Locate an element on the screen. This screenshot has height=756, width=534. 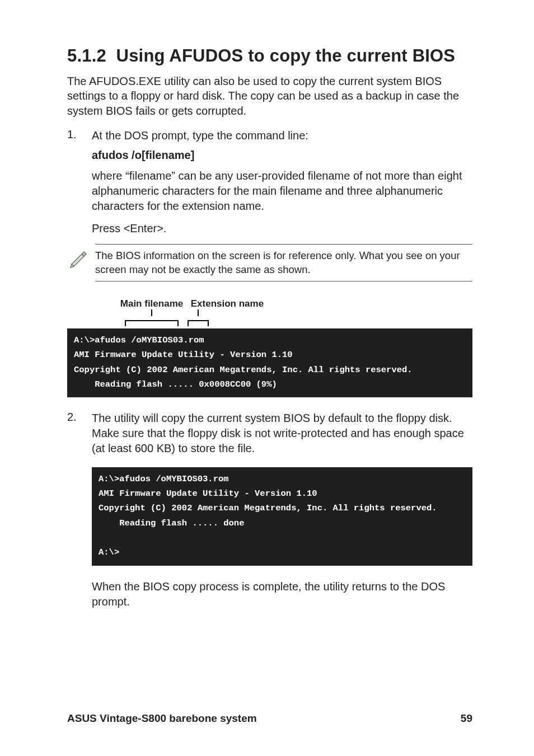
diagram-main-label: Main filename is located at coordinates (152, 304).